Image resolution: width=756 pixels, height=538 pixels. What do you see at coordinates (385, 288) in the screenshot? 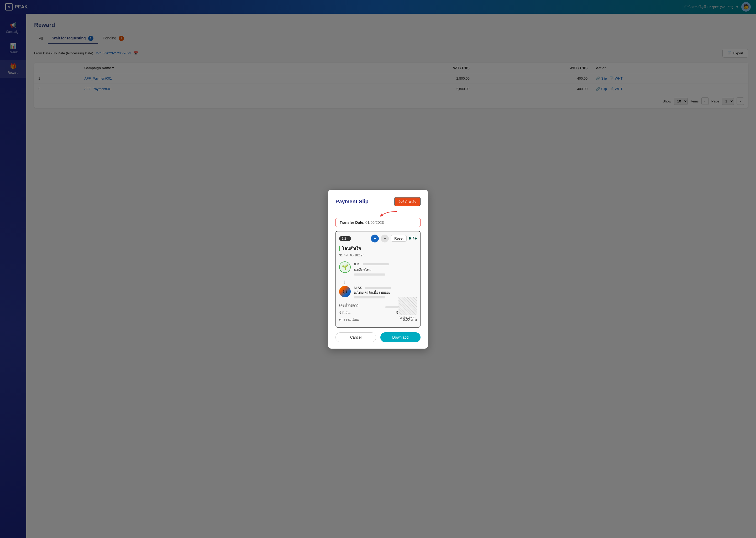
I see `receiver-name: MISS` at bounding box center [385, 288].